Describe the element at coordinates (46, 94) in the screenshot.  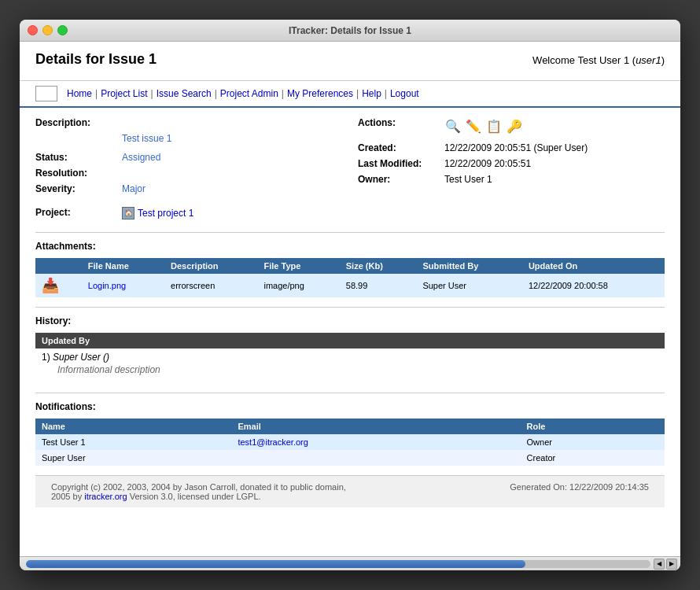
I see `nav-box` at that location.